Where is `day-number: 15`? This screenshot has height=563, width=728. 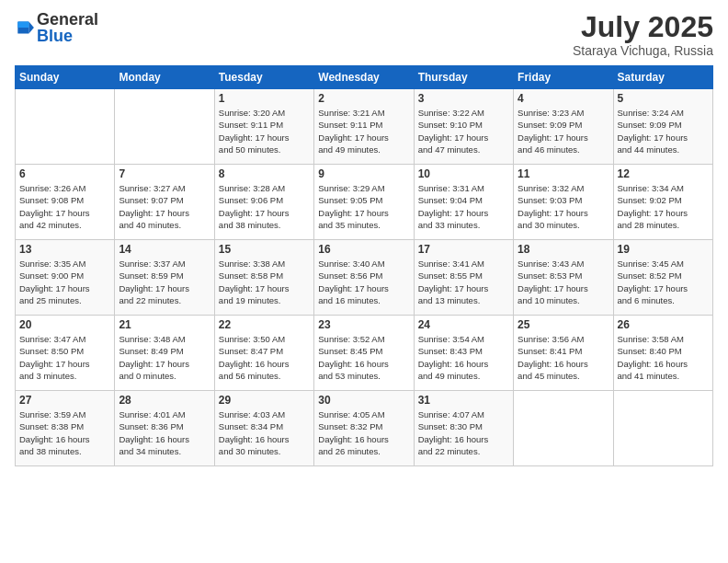 day-number: 15 is located at coordinates (265, 249).